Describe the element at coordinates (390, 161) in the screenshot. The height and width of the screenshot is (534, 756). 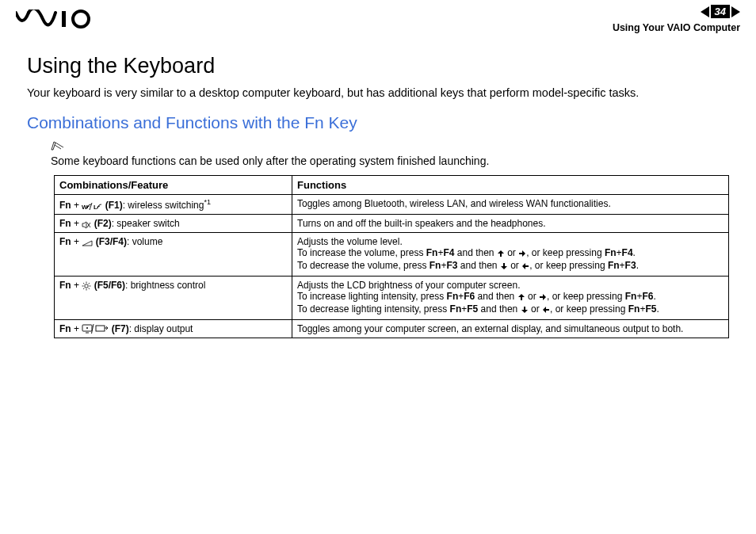
I see `note-text: Some keyboard functions can be used only…` at that location.